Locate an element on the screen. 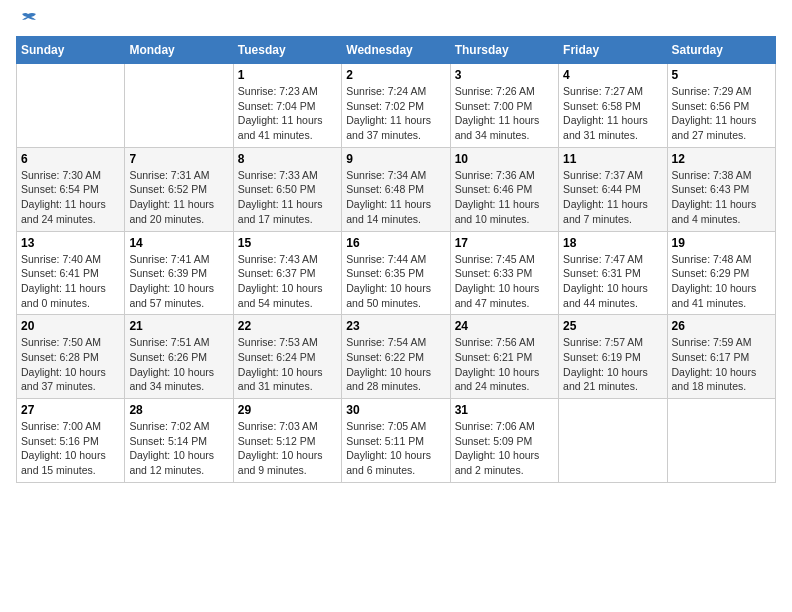  cell-sun-info: Sunrise: 7:50 AM Sunset: 6:28 PM Dayligh… is located at coordinates (70, 364).